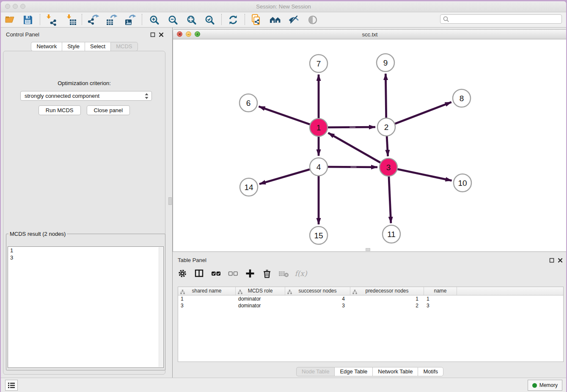 The width and height of the screenshot is (567, 392). What do you see at coordinates (124, 47) in the screenshot?
I see `tab-mcds: MCDS` at bounding box center [124, 47].